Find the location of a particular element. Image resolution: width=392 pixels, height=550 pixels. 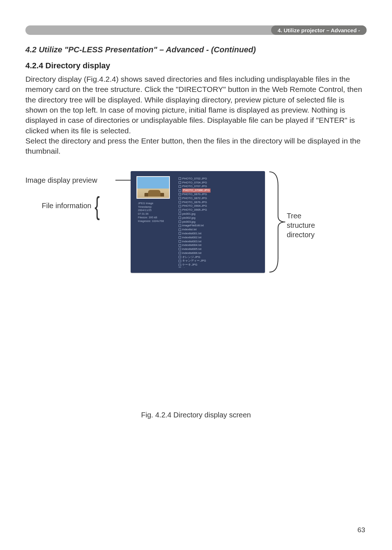

tree-item: PHOTO_0702.JPG is located at coordinates (219, 179).